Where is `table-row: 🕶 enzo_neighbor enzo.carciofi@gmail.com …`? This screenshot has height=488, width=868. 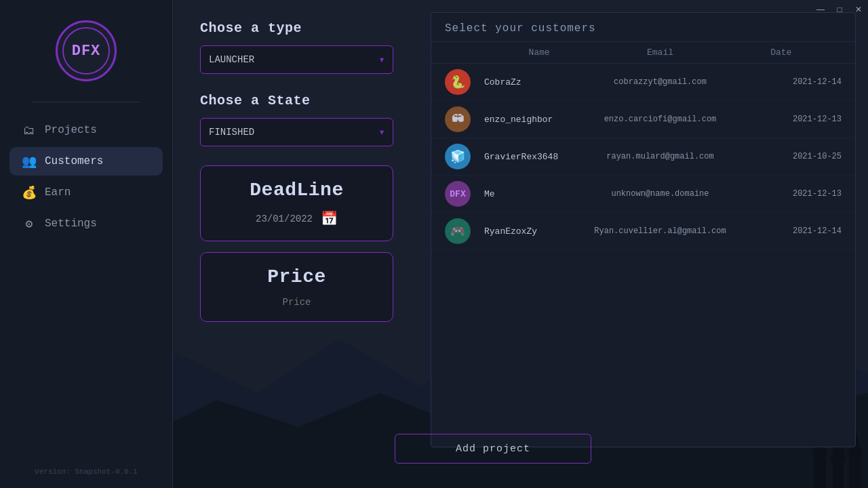 table-row: 🕶 enzo_neighbor enzo.carciofi@gmail.com … is located at coordinates (643, 119).